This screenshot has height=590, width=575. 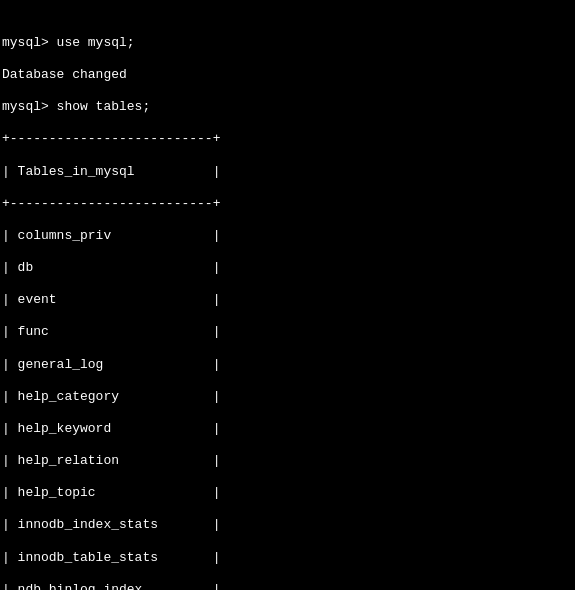 I want to click on table-row-4: | func |, so click(x=288, y=332).